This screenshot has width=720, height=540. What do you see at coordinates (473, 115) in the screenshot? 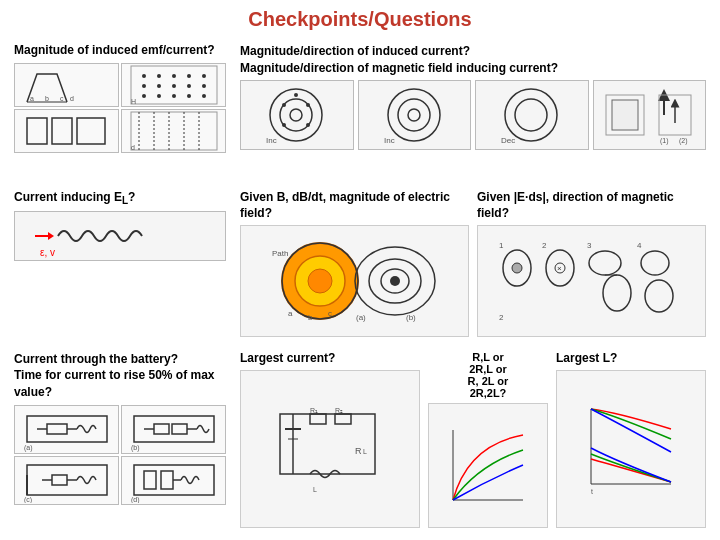
I see `mag-dir-diagrams: Inc Inc Dec` at bounding box center [473, 115].